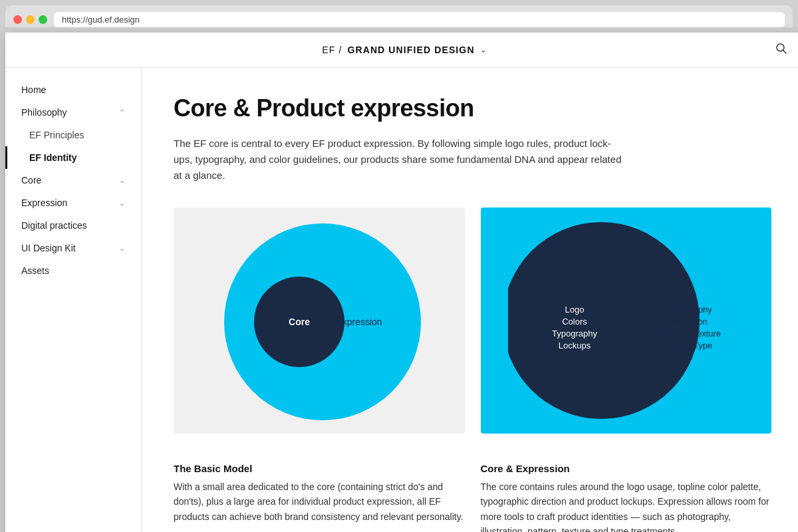 The width and height of the screenshot is (798, 532). Describe the element at coordinates (44, 203) in the screenshot. I see `sidebar-label-expression: Expression` at that location.